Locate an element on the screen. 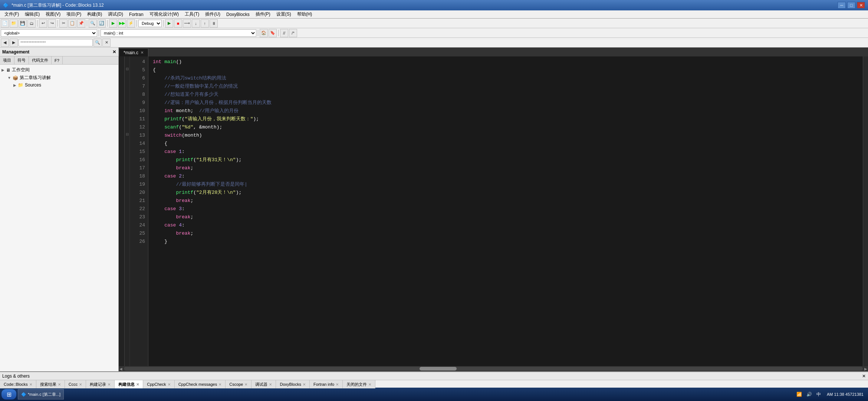 This screenshot has height=401, width=868. maximize-button: □ is located at coordinates (851, 5).